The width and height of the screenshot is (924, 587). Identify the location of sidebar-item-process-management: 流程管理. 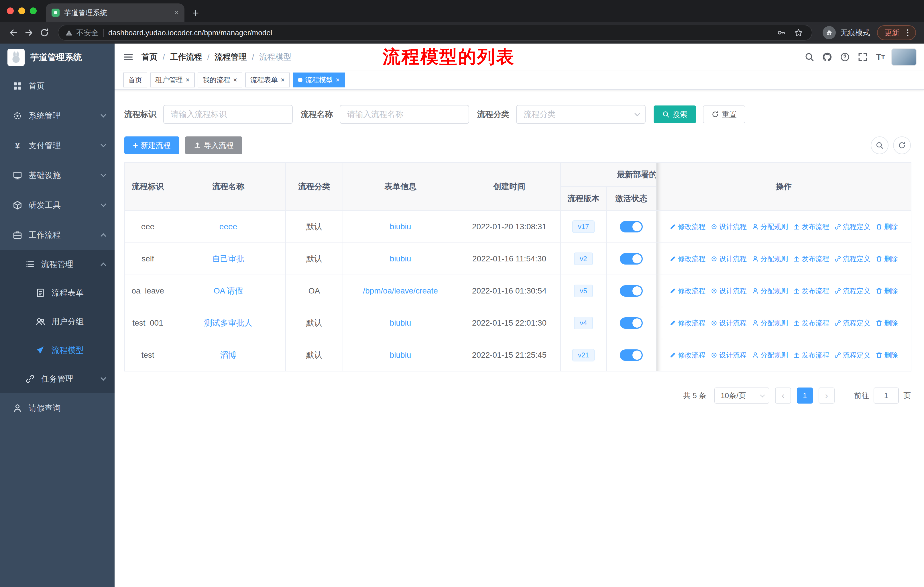
(58, 264).